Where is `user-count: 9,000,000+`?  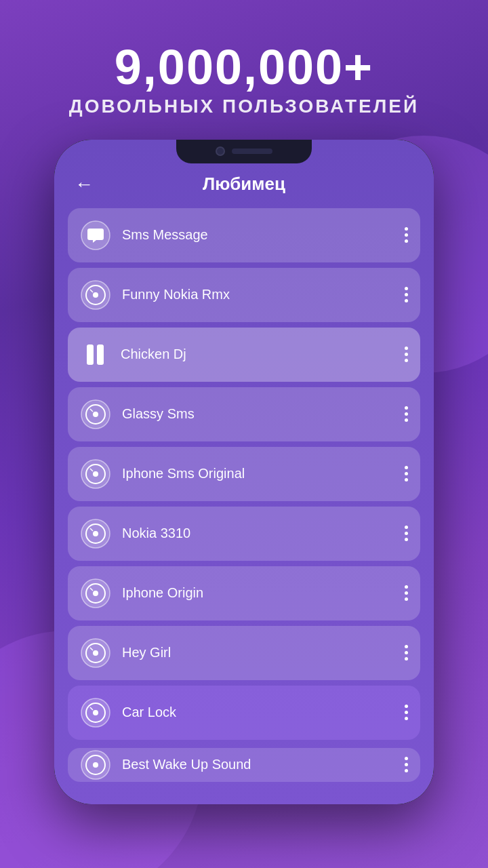
user-count: 9,000,000+ is located at coordinates (244, 68).